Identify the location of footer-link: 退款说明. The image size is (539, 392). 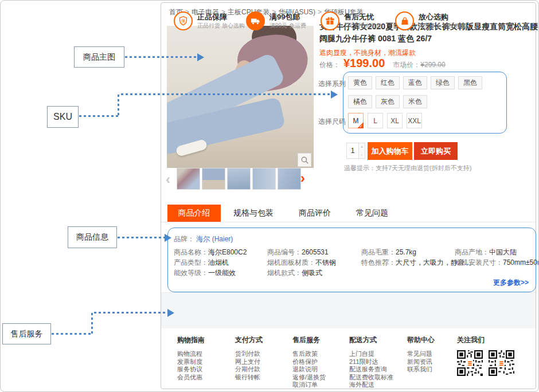
(309, 370).